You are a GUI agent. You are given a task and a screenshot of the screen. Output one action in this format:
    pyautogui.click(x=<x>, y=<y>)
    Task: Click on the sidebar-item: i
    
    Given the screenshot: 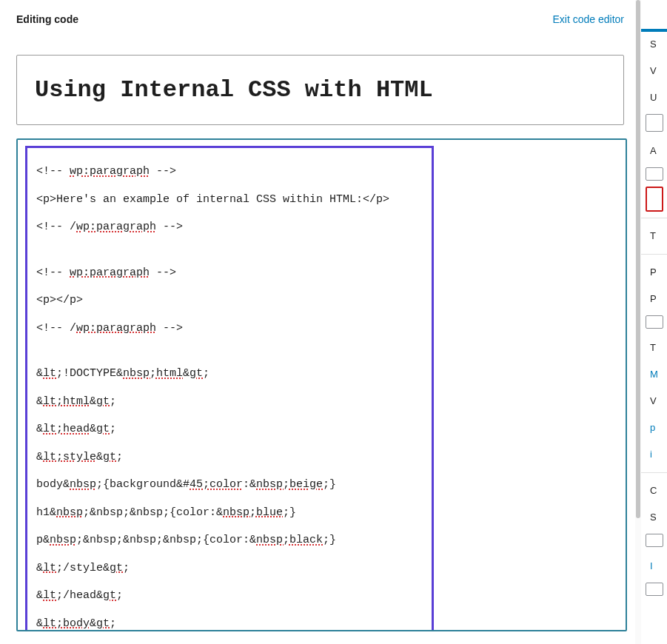 What is the action you would take?
    pyautogui.click(x=654, y=455)
    